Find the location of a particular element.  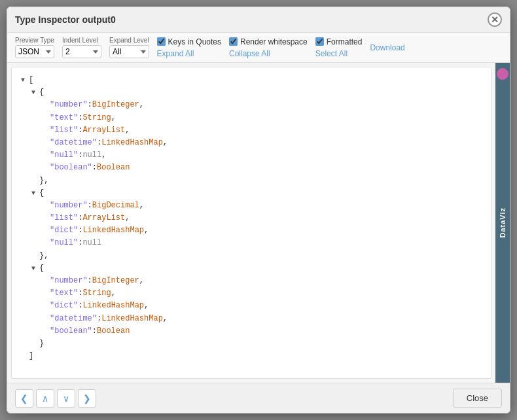

nav-up-button: ∧ is located at coordinates (45, 398).